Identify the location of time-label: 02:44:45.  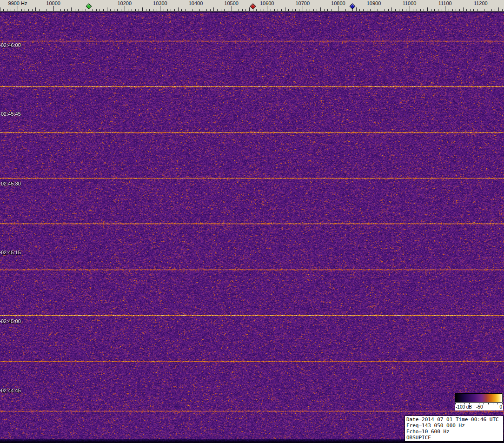
(11, 390).